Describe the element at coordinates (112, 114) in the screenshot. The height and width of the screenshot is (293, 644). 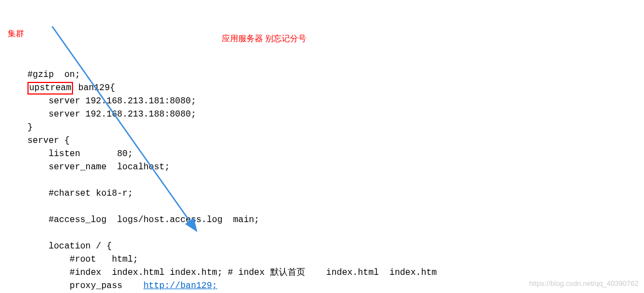
I see `code-line: server 192.168.213.188:8080;` at that location.